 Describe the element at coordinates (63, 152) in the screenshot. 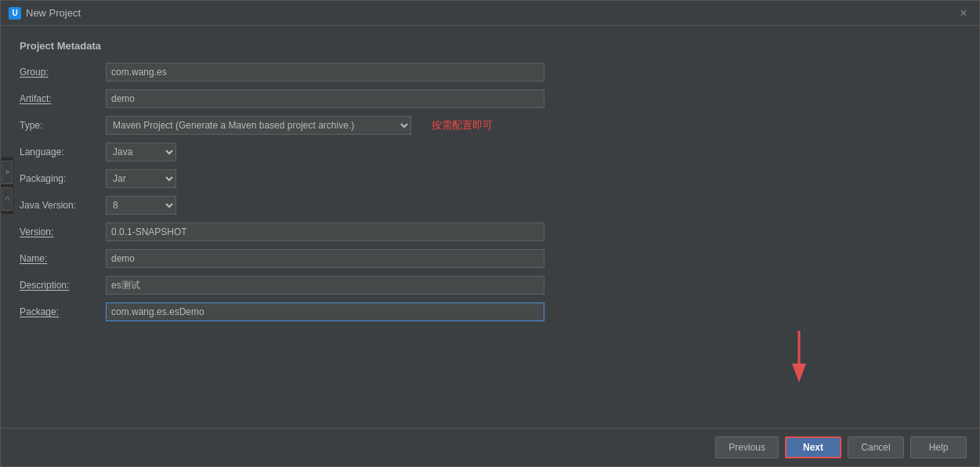

I see `language-label: Language:` at that location.